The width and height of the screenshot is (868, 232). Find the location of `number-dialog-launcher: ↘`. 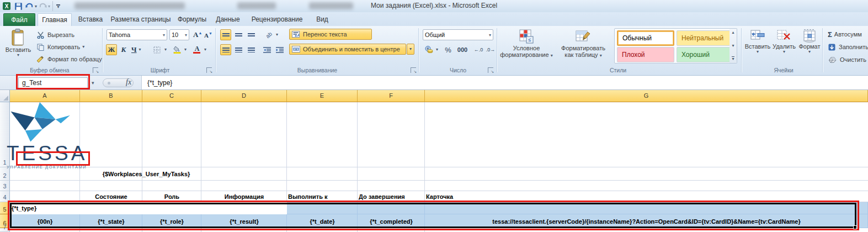

number-dialog-launcher: ↘ is located at coordinates (491, 70).